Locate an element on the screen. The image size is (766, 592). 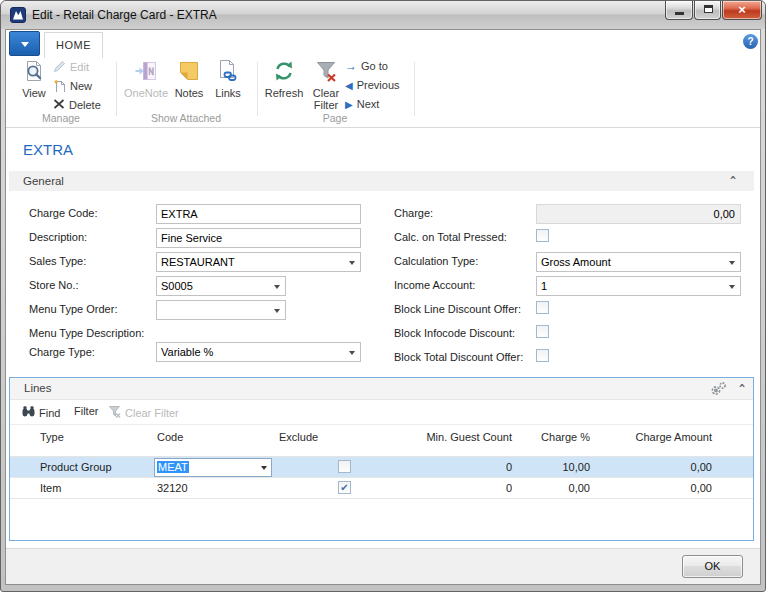
goto-button: → Go to is located at coordinates (366, 66).